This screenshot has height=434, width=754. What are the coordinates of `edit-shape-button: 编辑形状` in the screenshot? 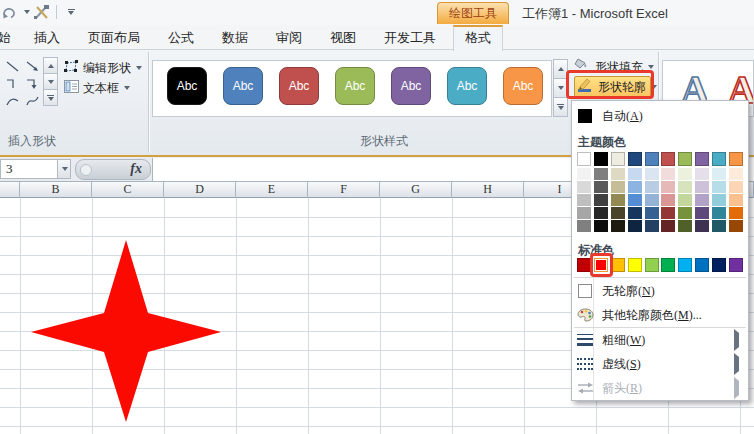 It's located at (103, 68).